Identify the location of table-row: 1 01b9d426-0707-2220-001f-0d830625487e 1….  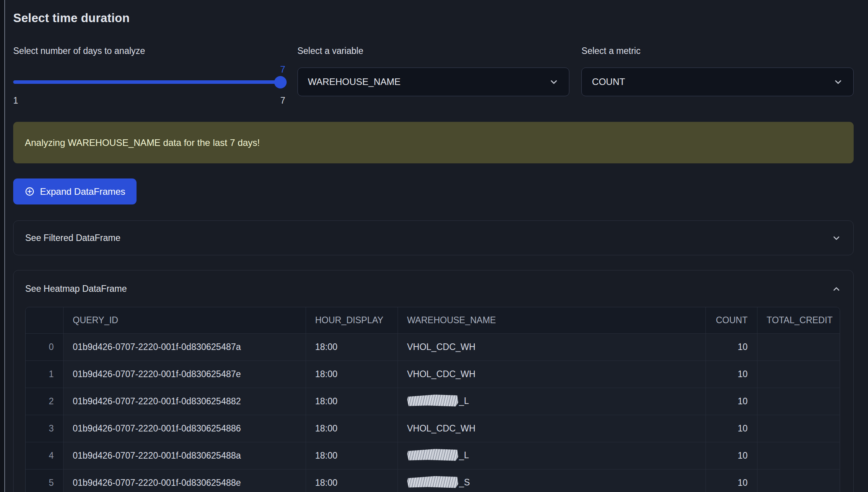
(433, 374).